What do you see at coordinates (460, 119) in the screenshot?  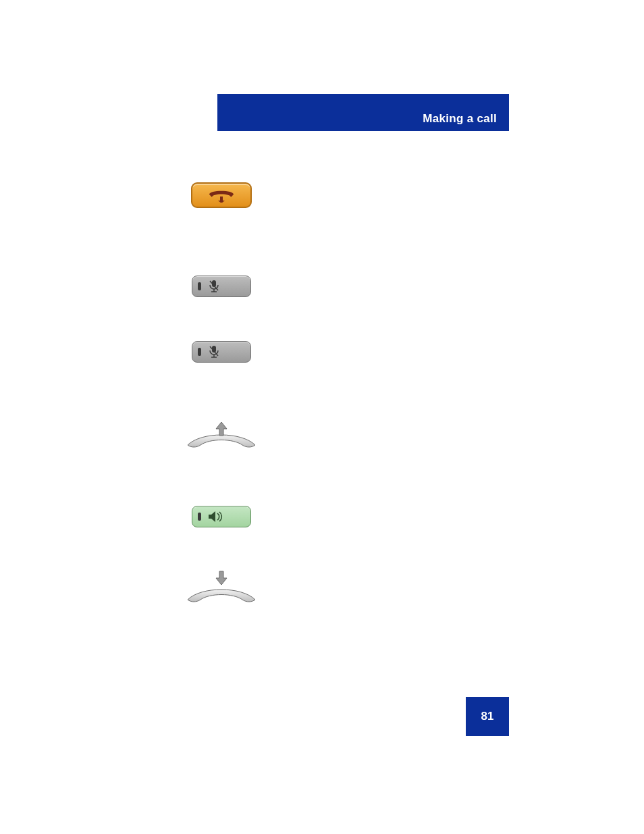 I see `section-header-title: Making a call` at bounding box center [460, 119].